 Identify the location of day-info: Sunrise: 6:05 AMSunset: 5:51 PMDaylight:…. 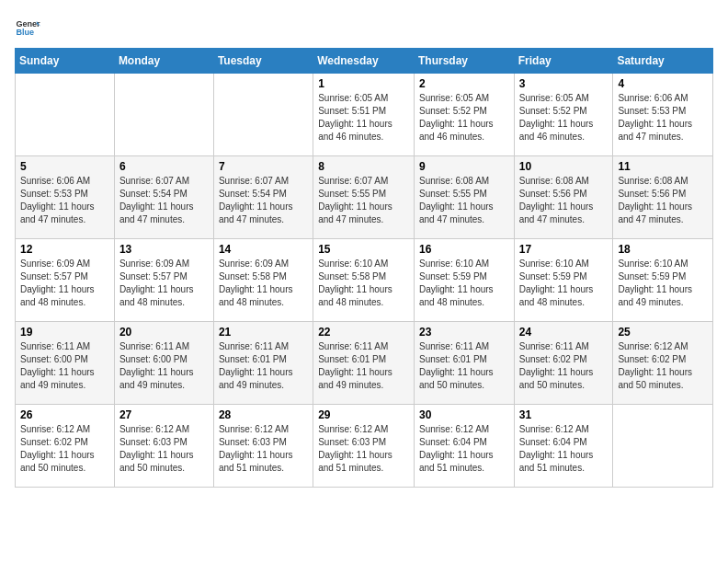
(364, 118).